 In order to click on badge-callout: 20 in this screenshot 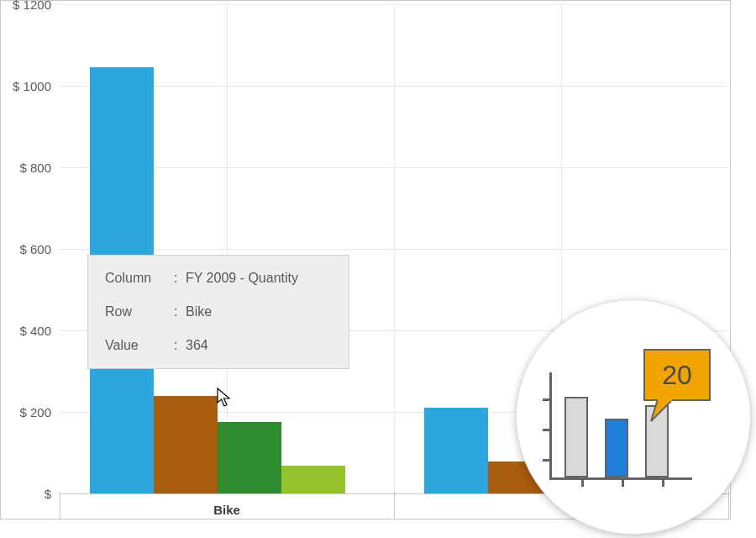, I will do `click(677, 375)`.